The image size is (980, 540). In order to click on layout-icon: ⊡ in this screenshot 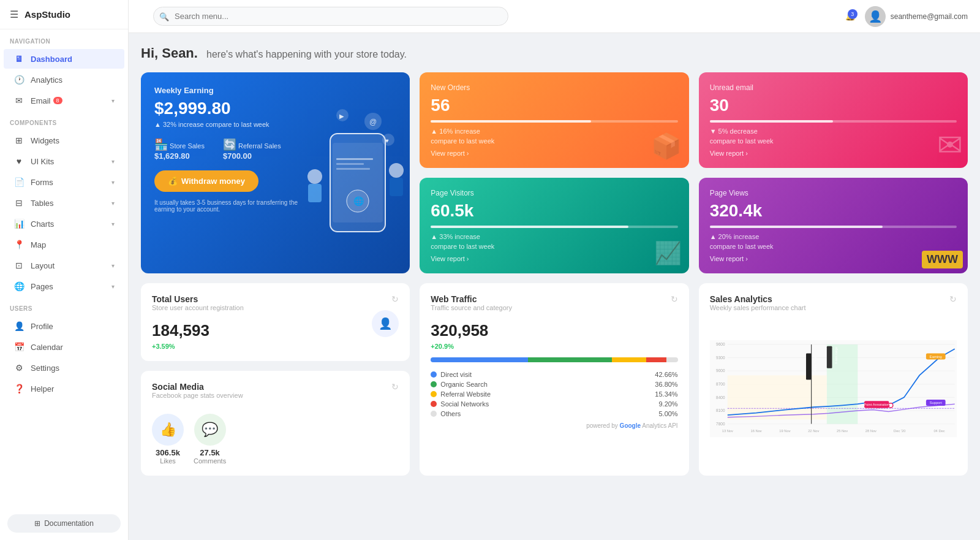, I will do `click(19, 265)`.